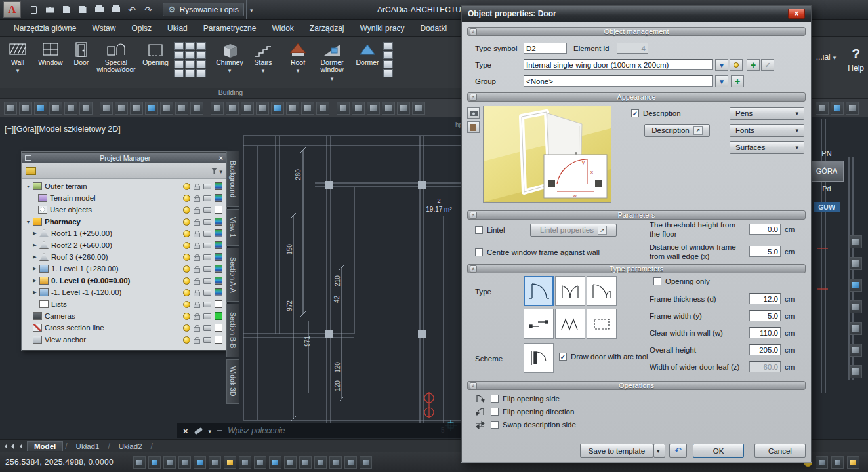 The width and height of the screenshot is (868, 472). What do you see at coordinates (722, 81) in the screenshot?
I see `group-picker-button` at bounding box center [722, 81].